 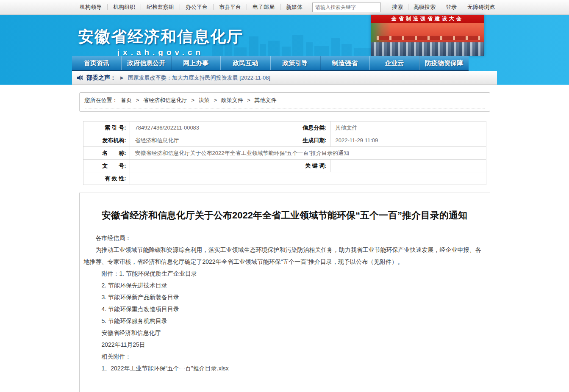 What do you see at coordinates (285, 215) in the screenshot?
I see `article-title: 安徽省经济和信息化厅关于公布2022年全省工业领域节能环保“五个一百”推介目录的…` at bounding box center [285, 215].